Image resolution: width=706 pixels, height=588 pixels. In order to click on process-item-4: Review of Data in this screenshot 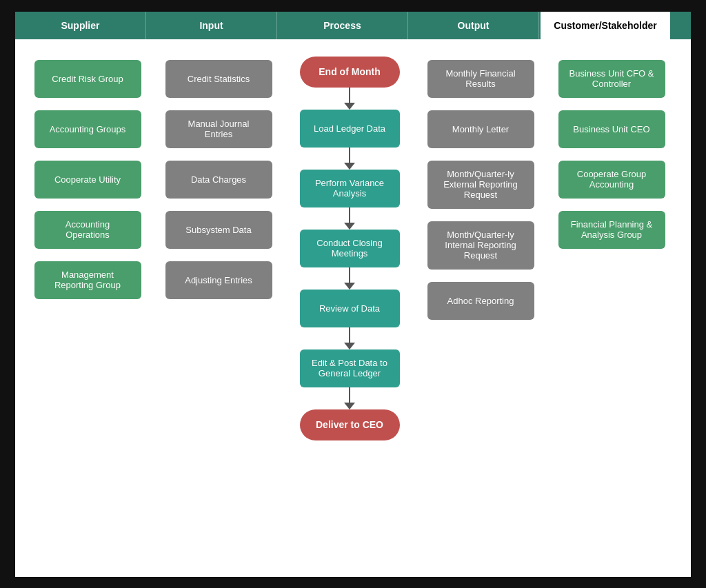, I will do `click(350, 309)`.